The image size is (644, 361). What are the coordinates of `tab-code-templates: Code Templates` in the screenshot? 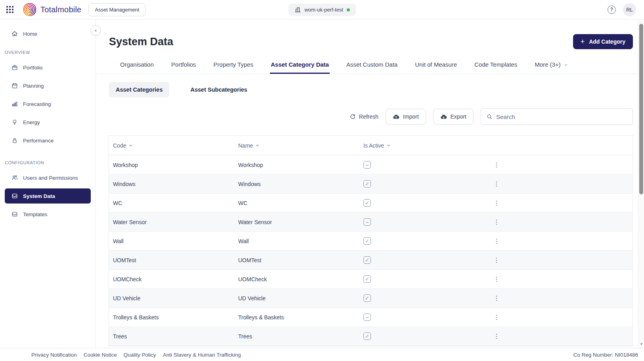 It's located at (496, 65).